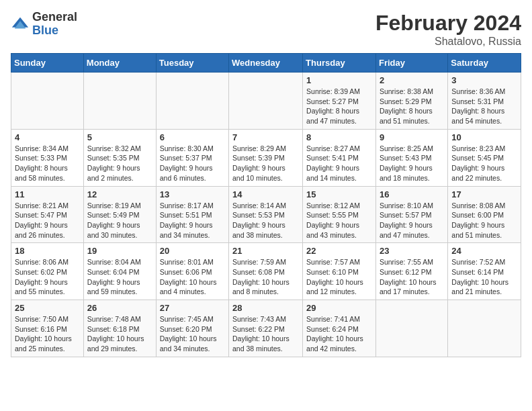 This screenshot has height=411, width=532. What do you see at coordinates (411, 215) in the screenshot?
I see `day-cell: 16Sunrise: 8:10 AMSunset: 5:57 PMDayligh…` at bounding box center [411, 215].